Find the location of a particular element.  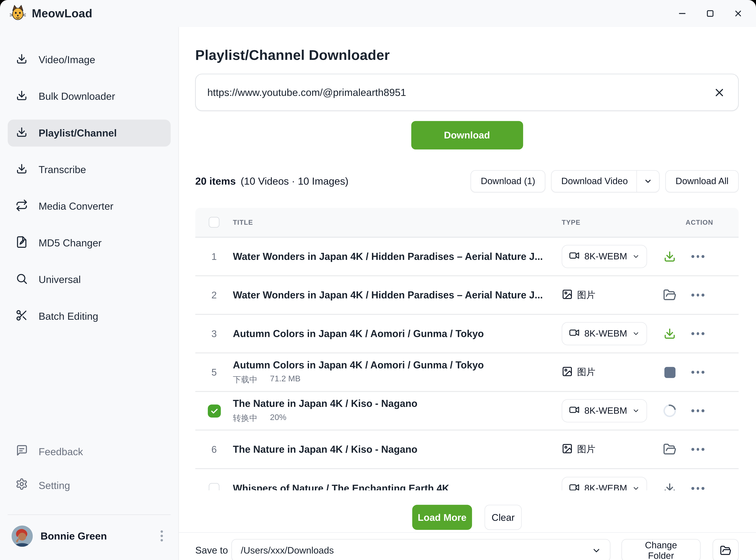

loading-spinner-icon is located at coordinates (670, 411).